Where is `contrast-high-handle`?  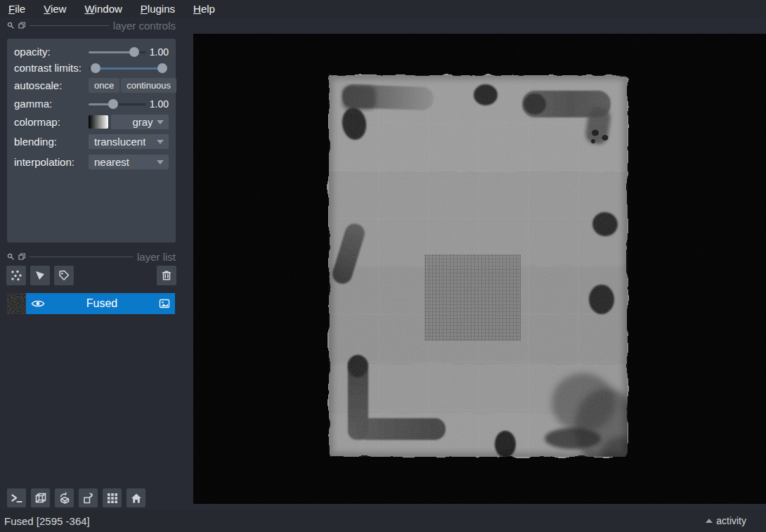
contrast-high-handle is located at coordinates (162, 68).